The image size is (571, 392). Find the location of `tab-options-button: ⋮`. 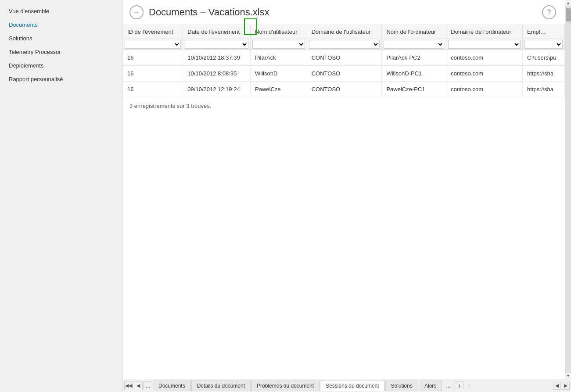

tab-options-button: ⋮ is located at coordinates (469, 386).